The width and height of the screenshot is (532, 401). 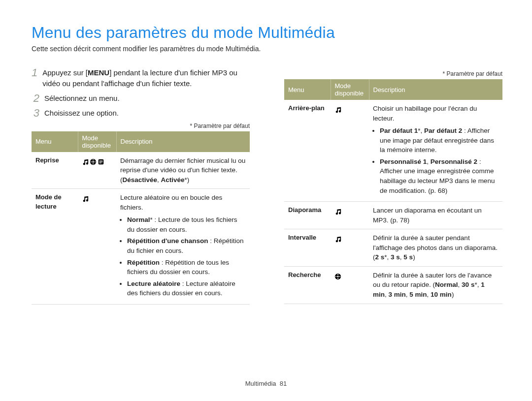 I want to click on footer-page-number: 81, so click(x=283, y=384).